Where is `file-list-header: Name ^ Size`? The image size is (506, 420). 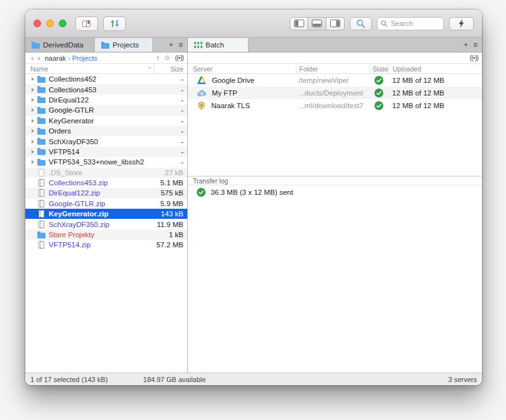
file-list-header: Name ^ Size is located at coordinates (106, 69).